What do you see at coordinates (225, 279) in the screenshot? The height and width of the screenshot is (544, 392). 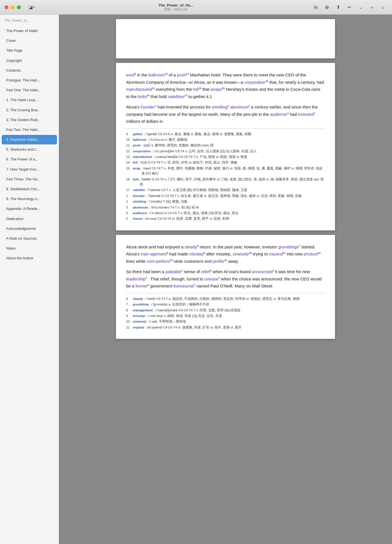 I see `paragraph-4: So there had been a palpable1 sense of r…` at bounding box center [225, 279].